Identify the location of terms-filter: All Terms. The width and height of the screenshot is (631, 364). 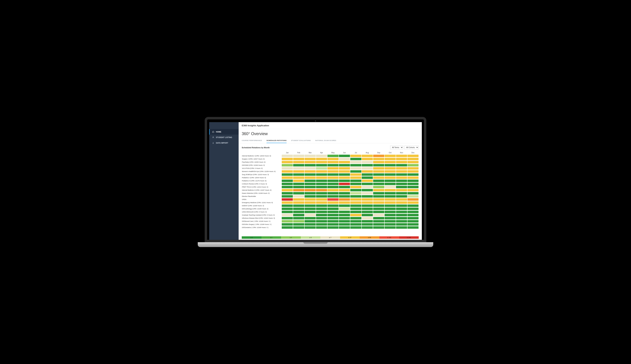
(397, 148).